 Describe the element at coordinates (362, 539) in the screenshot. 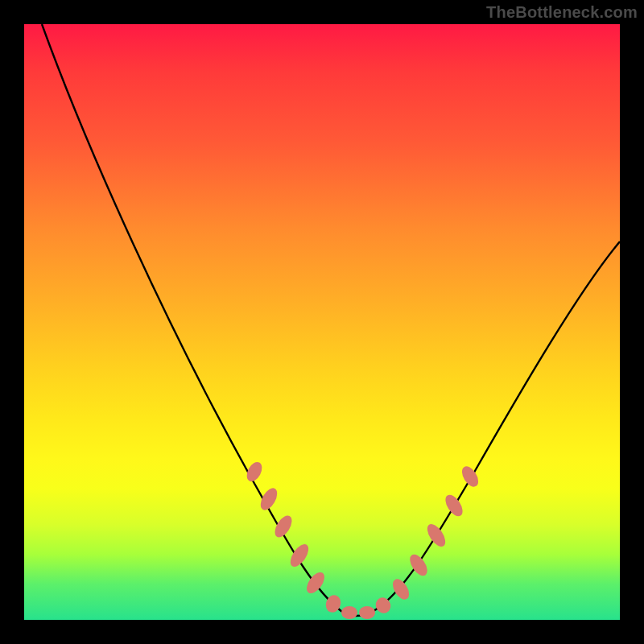

I see `coral-dots` at that location.